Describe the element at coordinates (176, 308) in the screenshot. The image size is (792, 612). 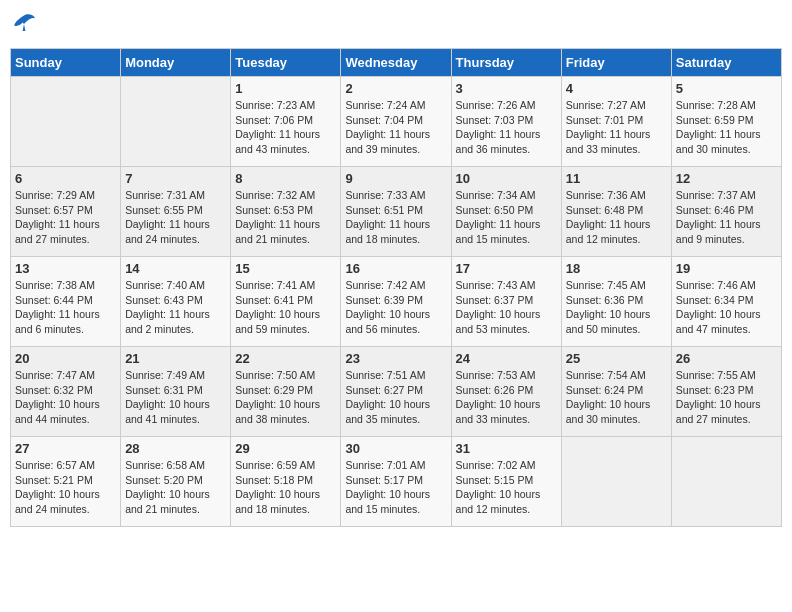
I see `day-content: Sunrise: 7:40 AM Sunset: 6:43 PM Dayligh…` at that location.